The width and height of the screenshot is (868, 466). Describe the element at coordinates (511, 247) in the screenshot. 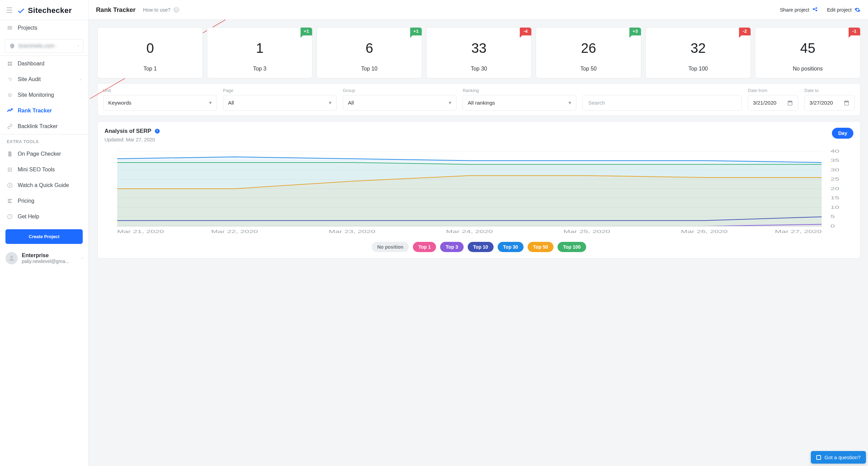

I see `legend-chip: Top 30` at that location.